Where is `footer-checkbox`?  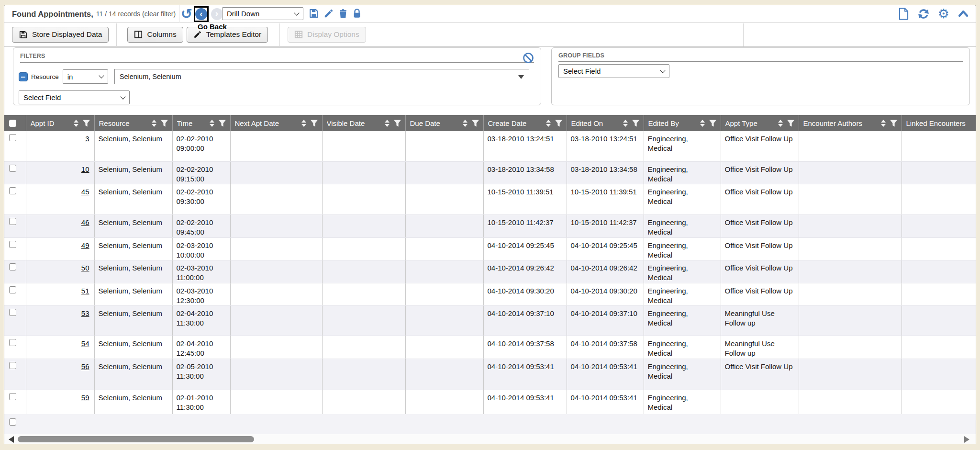
footer-checkbox is located at coordinates (12, 422).